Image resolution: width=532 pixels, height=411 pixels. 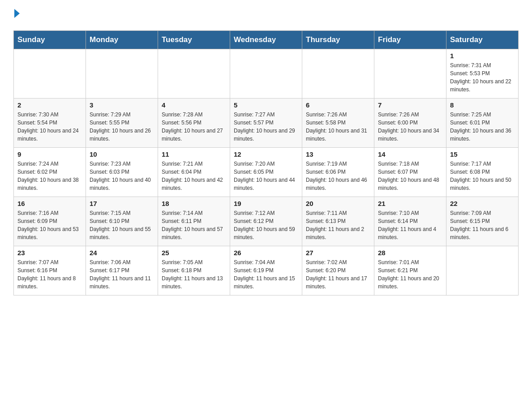 What do you see at coordinates (122, 172) in the screenshot?
I see `calendar-cell: 10Sunrise: 7:23 AMSunset: 6:03 PMDayligh…` at bounding box center [122, 172].